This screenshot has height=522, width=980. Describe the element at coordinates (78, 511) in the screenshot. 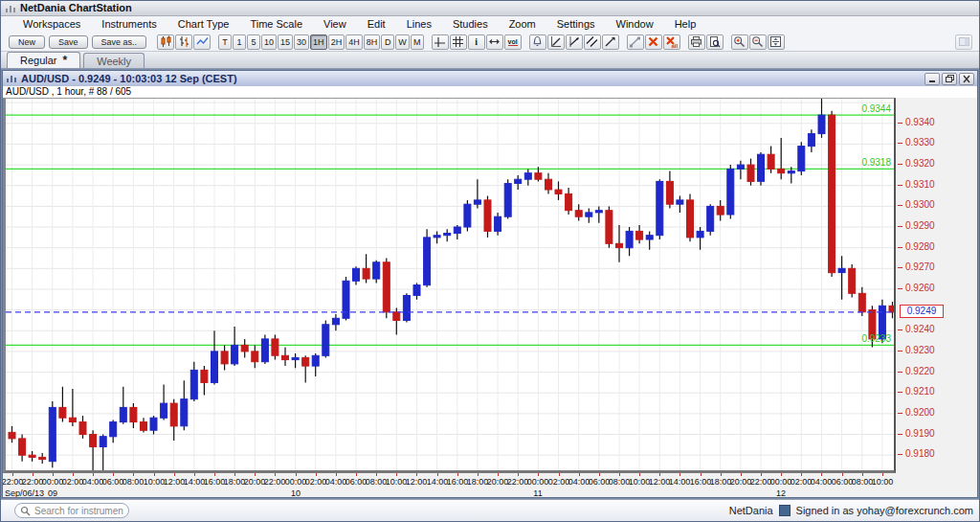

I see `search-input` at that location.